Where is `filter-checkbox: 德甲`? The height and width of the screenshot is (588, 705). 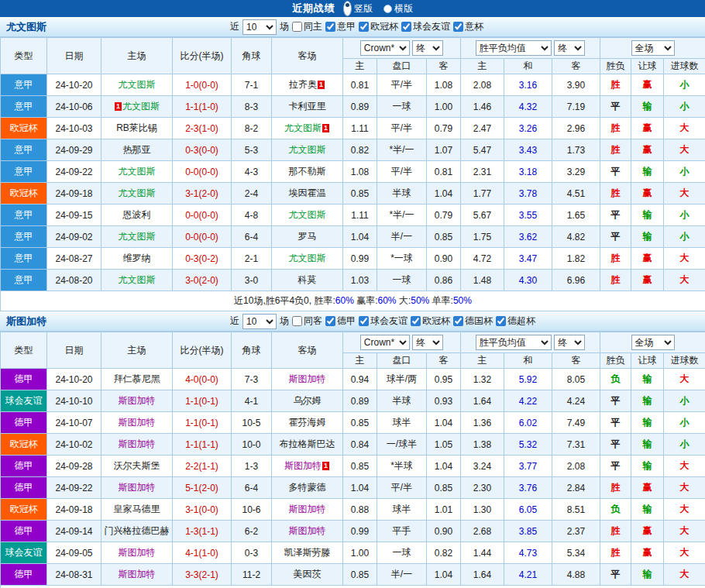 filter-checkbox: 德甲 is located at coordinates (341, 321).